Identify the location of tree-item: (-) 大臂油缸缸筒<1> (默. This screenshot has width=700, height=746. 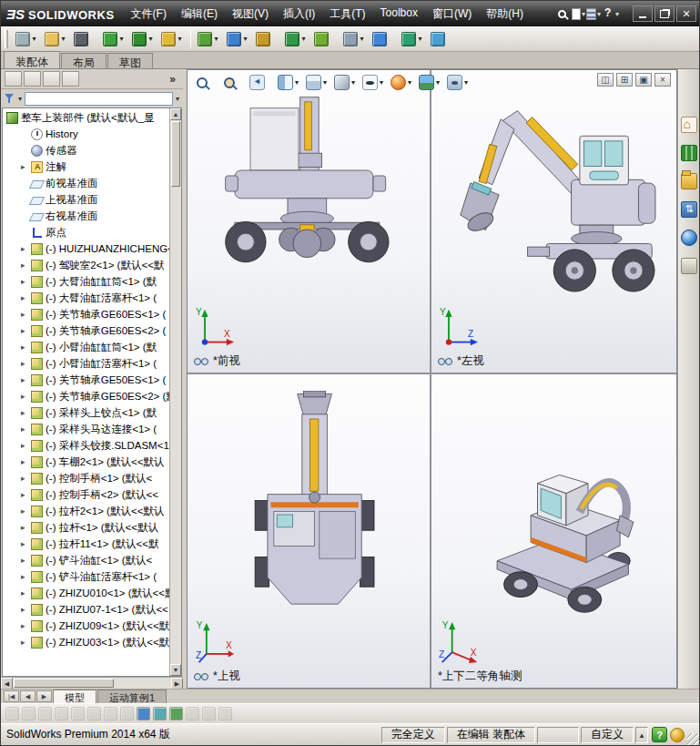
(86, 281).